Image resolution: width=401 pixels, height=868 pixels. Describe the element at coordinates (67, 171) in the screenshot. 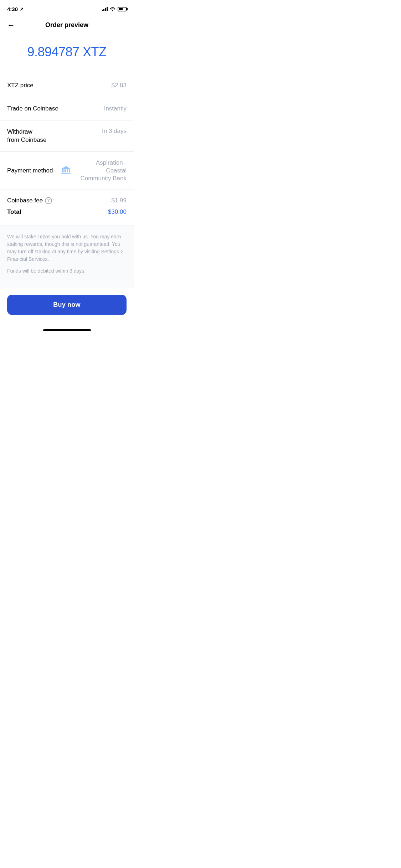

I see `payment-method-row: Payment method Aspiration - Coastal Comm…` at that location.